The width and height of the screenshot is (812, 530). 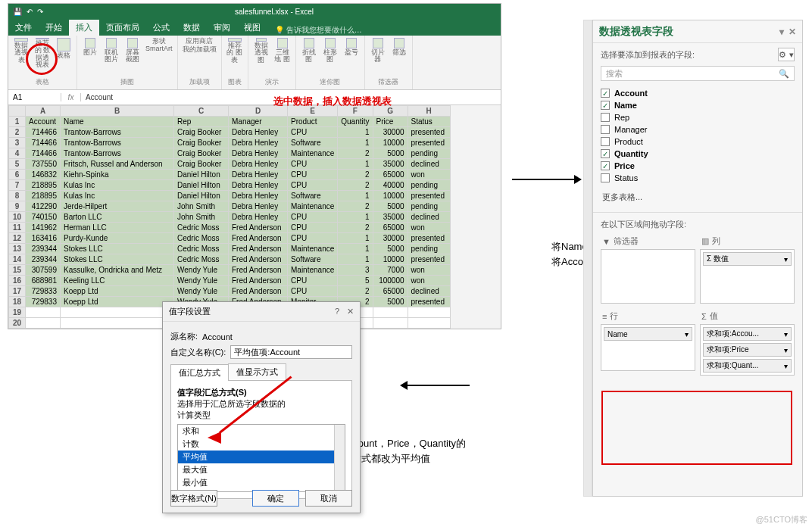 I want to click on data-cell: 2, so click(x=355, y=186).